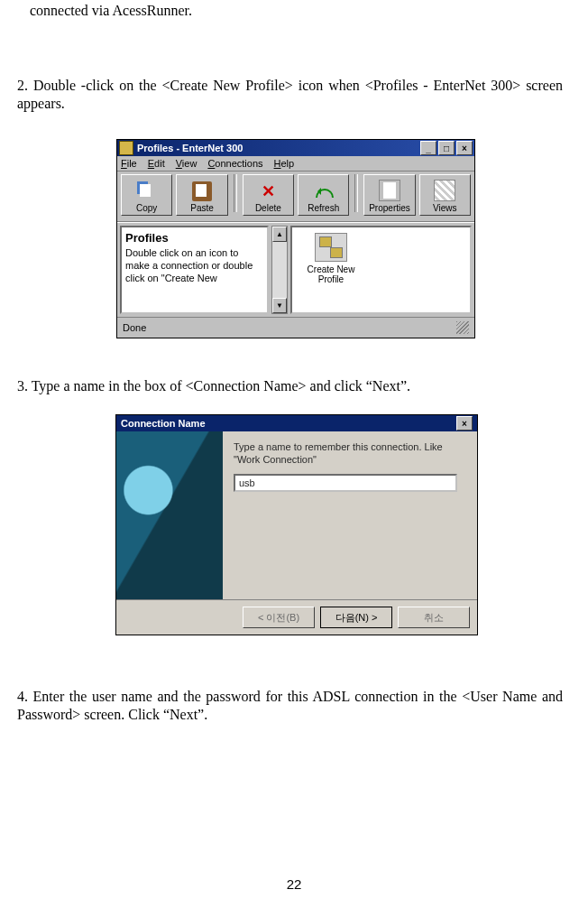  I want to click on app-icon, so click(126, 148).